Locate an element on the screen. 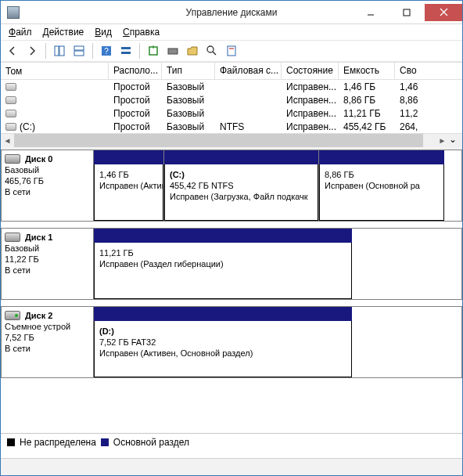  disk-partitions: 11,21 ГБИсправен (Раздел гибернации) is located at coordinates (278, 264).